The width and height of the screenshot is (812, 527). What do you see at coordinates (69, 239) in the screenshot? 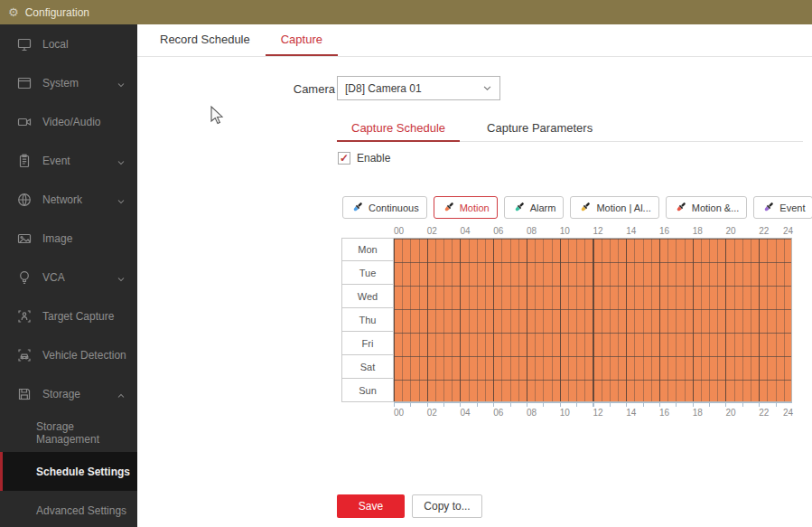
I see `sidebar-item-image: Image` at bounding box center [69, 239].